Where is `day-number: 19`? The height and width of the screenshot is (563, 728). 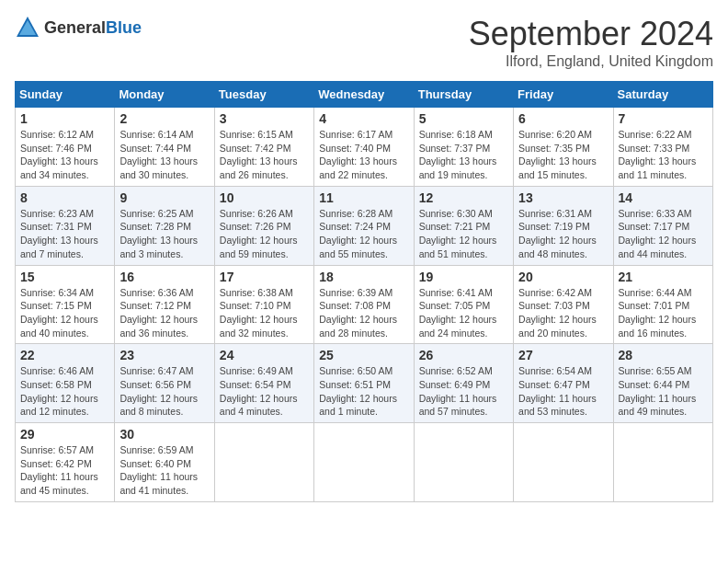 day-number: 19 is located at coordinates (463, 277).